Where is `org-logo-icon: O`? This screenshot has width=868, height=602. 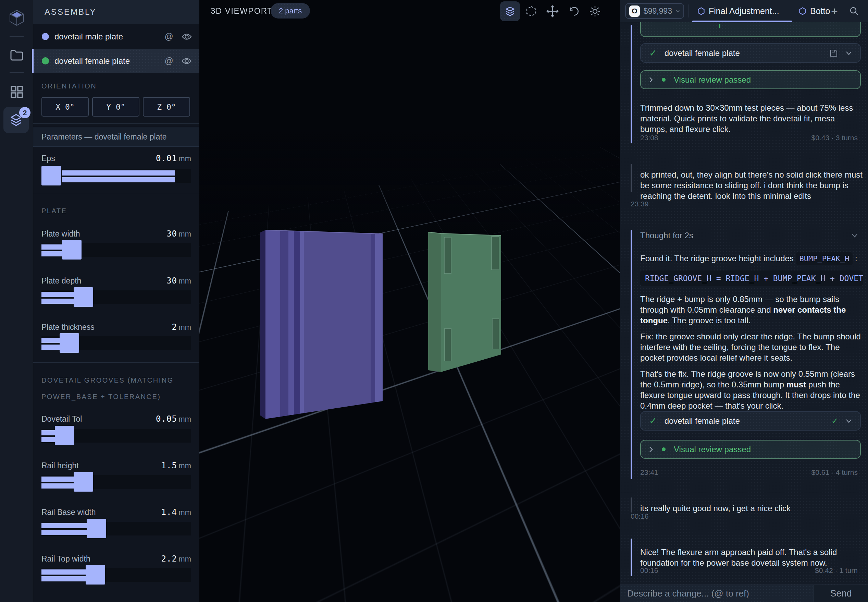 org-logo-icon: O is located at coordinates (635, 11).